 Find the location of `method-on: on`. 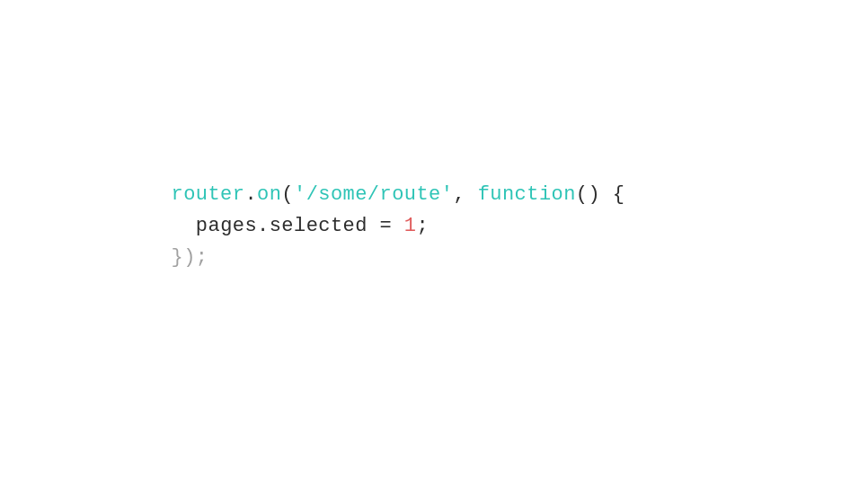

method-on: on is located at coordinates (270, 194).